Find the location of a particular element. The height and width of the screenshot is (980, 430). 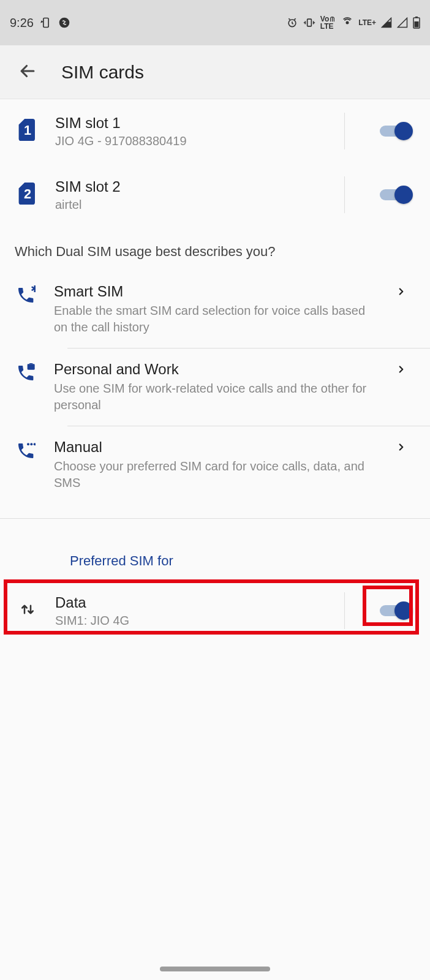

shazam-icon is located at coordinates (64, 23).